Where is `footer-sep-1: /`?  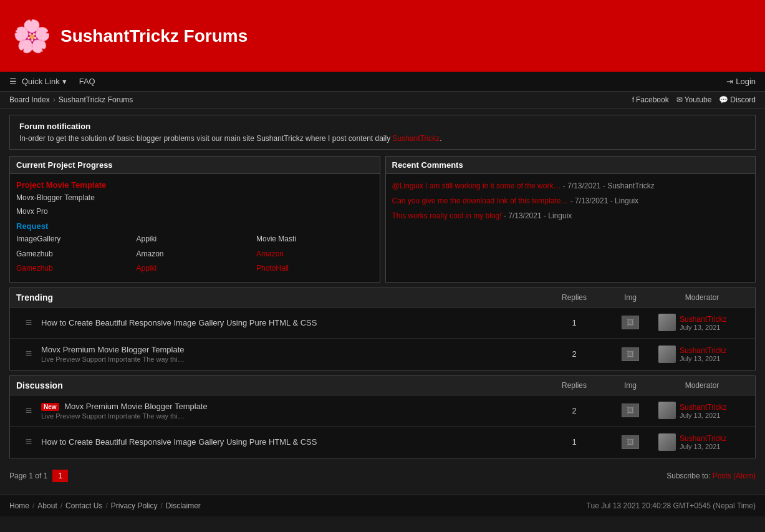
footer-sep-1: / is located at coordinates (34, 506).